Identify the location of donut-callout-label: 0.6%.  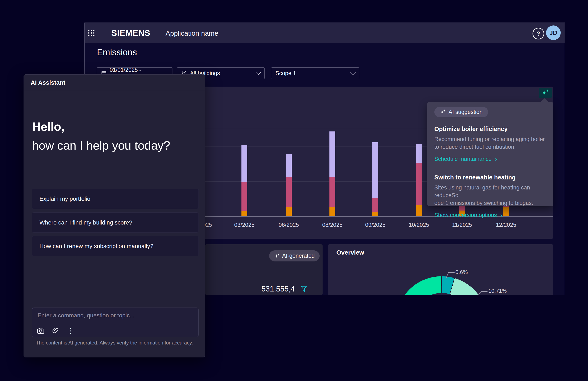
(462, 272).